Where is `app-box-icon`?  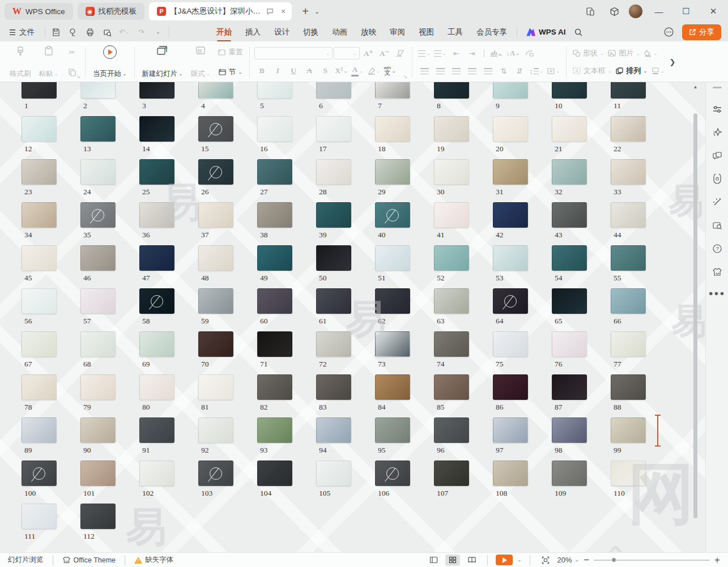 app-box-icon is located at coordinates (614, 11).